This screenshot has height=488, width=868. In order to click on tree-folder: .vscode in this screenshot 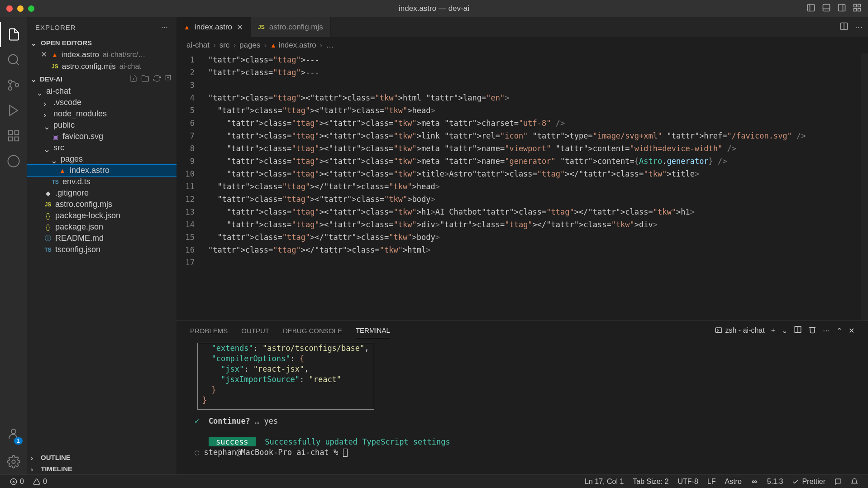, I will do `click(102, 102)`.